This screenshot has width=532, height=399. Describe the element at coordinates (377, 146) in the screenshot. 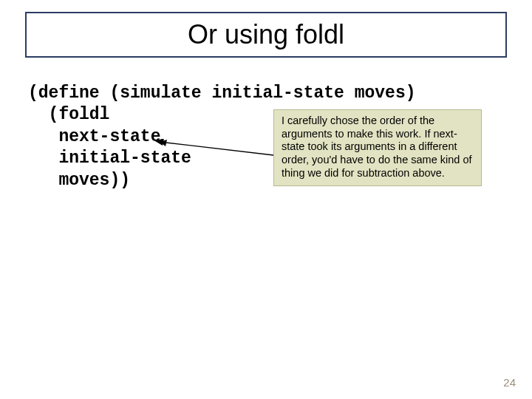

I see `callout-text: I carefully chose the order of the argum…` at that location.